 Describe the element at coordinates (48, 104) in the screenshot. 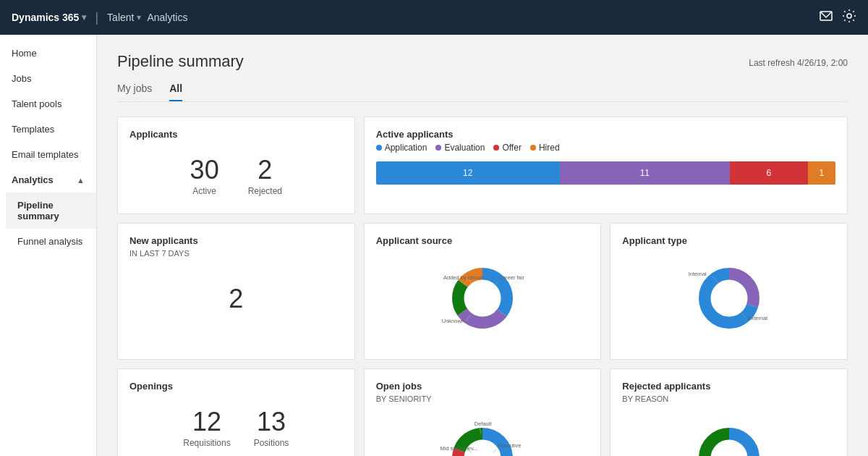

I see `sidebar-item-talent-pools: Talent pools` at that location.